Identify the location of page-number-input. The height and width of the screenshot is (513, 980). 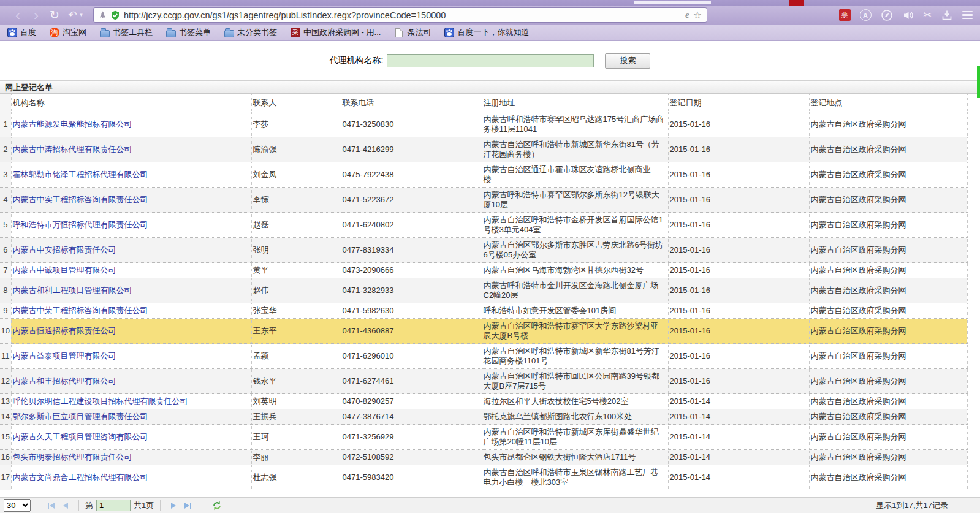
(113, 505).